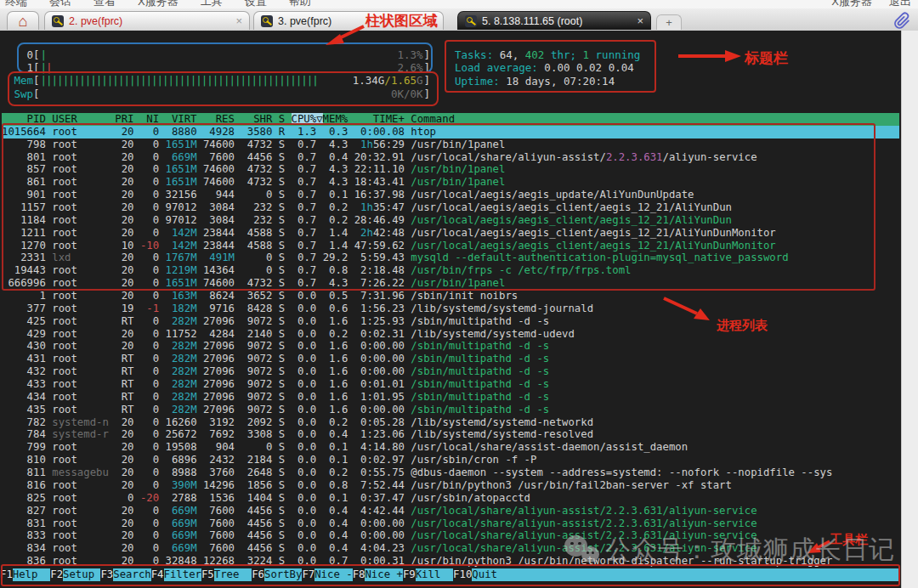 The height and width of the screenshot is (588, 918). I want to click on meter-line: Swp[0K/0K], so click(222, 93).